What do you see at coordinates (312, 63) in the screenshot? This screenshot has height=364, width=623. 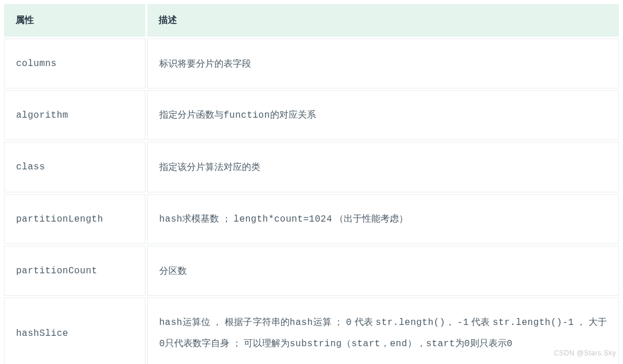 I see `table-row: columns标识将要分片的表字段` at bounding box center [312, 63].